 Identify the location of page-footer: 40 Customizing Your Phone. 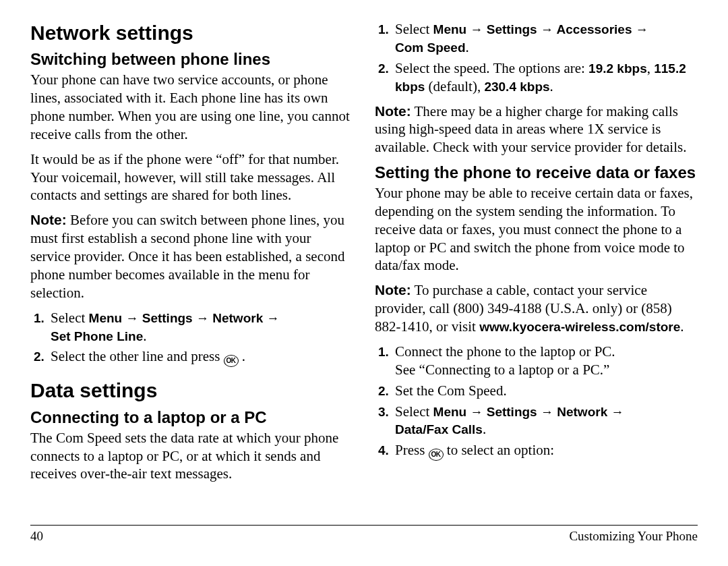
(364, 534).